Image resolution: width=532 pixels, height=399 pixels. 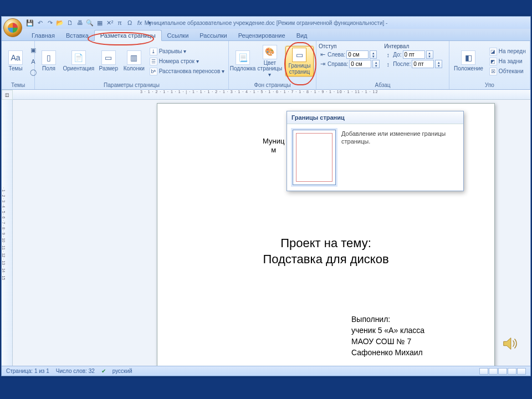 What do you see at coordinates (79, 61) in the screenshot?
I see `orientation-button: 📄Ориентация` at bounding box center [79, 61].